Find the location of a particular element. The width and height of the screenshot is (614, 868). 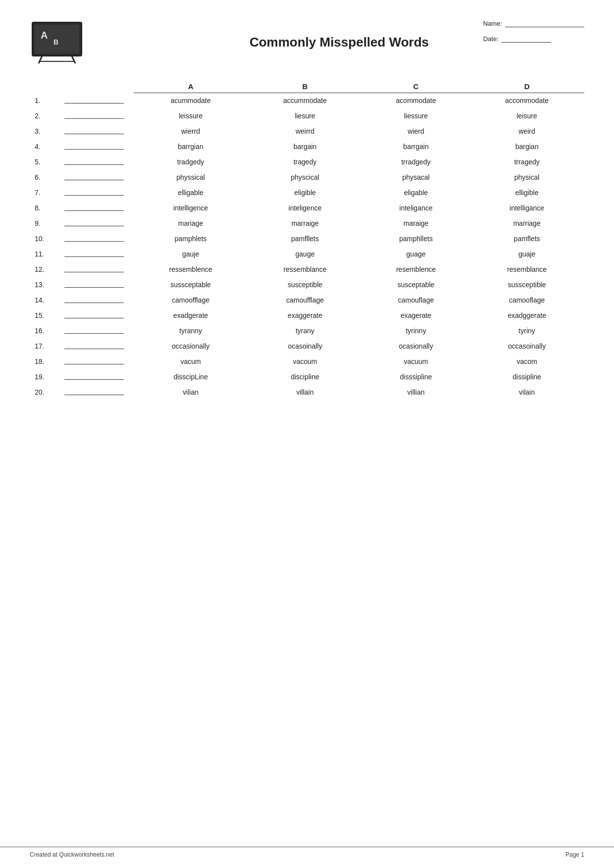

cell-a: vilian is located at coordinates (191, 392).